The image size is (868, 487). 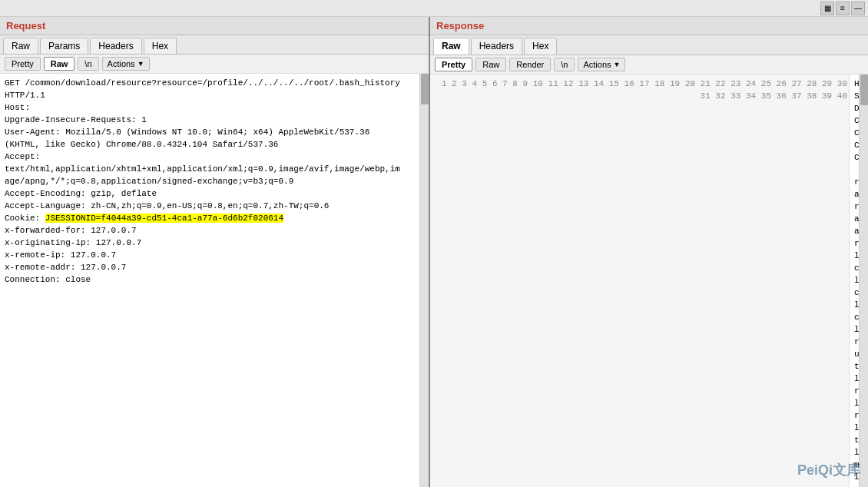 I want to click on render-btn-resp: Render, so click(x=530, y=65).